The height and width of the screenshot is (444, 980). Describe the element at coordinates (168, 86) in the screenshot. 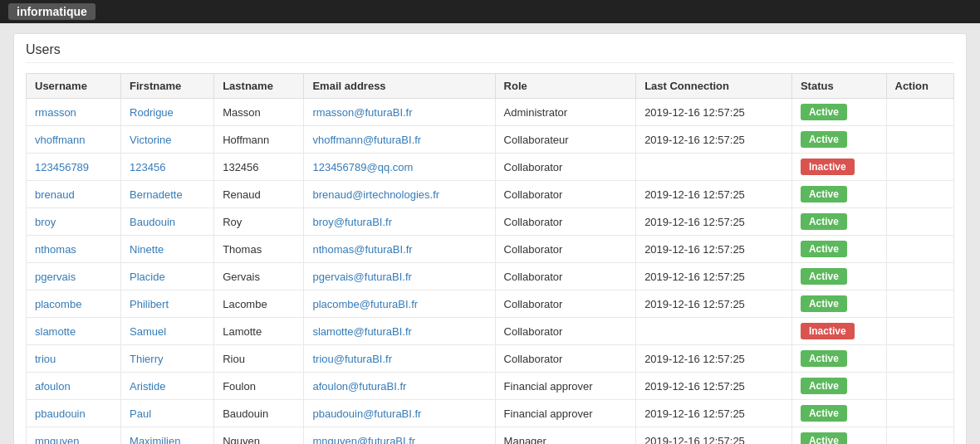

I see `col-firstname: Firstname` at that location.